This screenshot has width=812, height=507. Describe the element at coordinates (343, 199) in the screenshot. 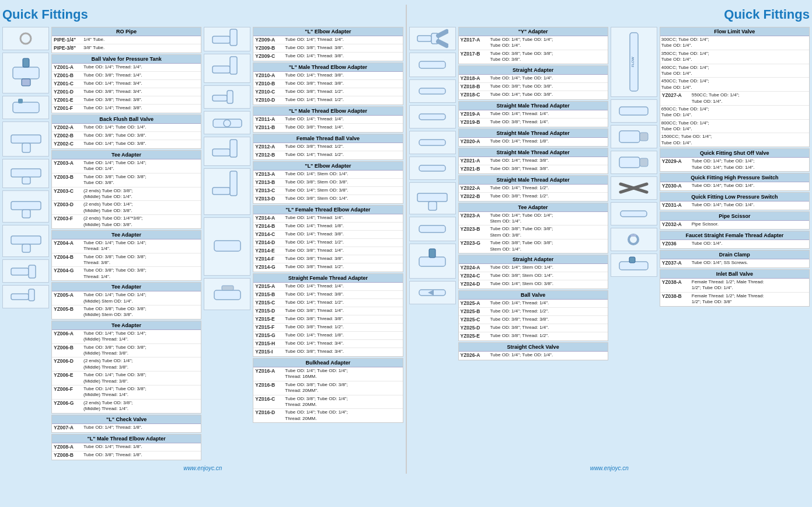

I see `product-desc: Tube OD: 3/8"; Stem OD: 1/4".` at that location.